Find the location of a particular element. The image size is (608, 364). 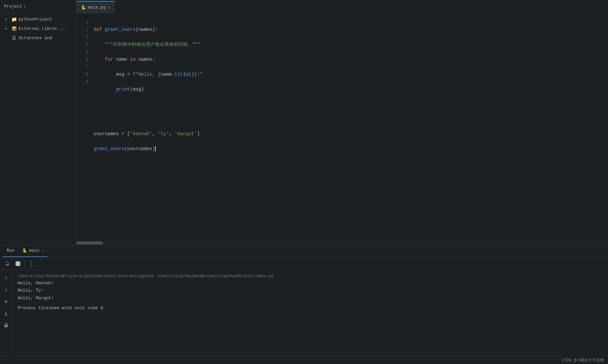

stop-icon is located at coordinates (18, 264).